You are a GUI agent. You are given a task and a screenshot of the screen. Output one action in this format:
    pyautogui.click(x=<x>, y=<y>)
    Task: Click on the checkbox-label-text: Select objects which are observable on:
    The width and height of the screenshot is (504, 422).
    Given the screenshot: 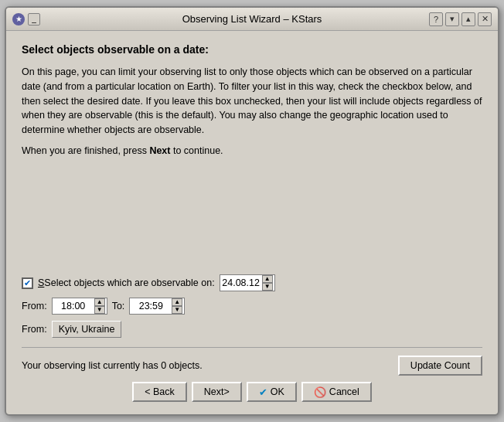 What is the action you would take?
    pyautogui.click(x=129, y=283)
    